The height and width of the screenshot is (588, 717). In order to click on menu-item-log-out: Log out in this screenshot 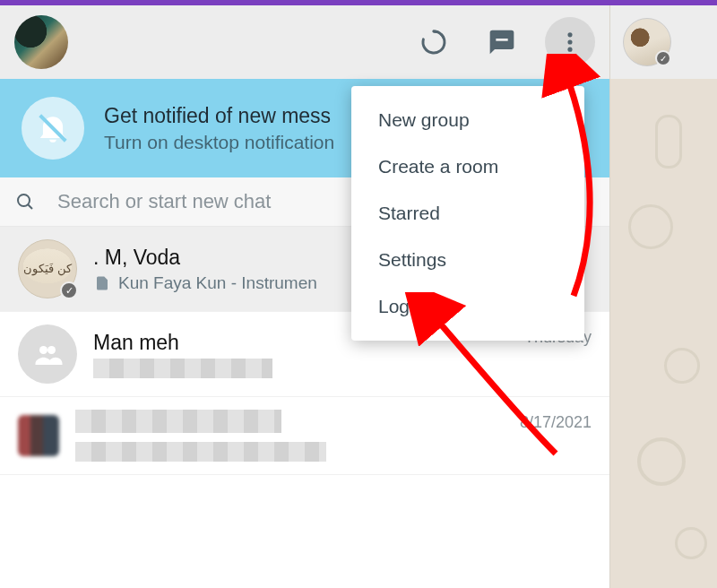, I will do `click(468, 307)`.